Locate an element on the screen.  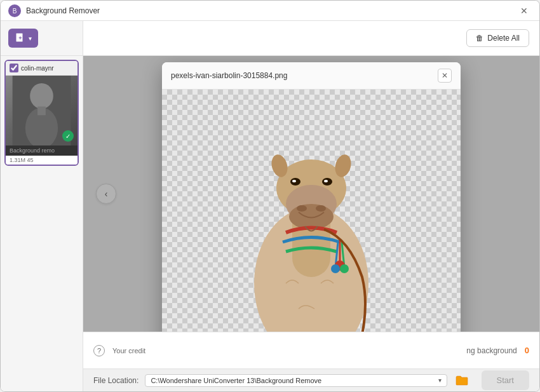
file-location-path-text: C:\Wondershare UniConverter 13\Backgroun… is located at coordinates (236, 381).